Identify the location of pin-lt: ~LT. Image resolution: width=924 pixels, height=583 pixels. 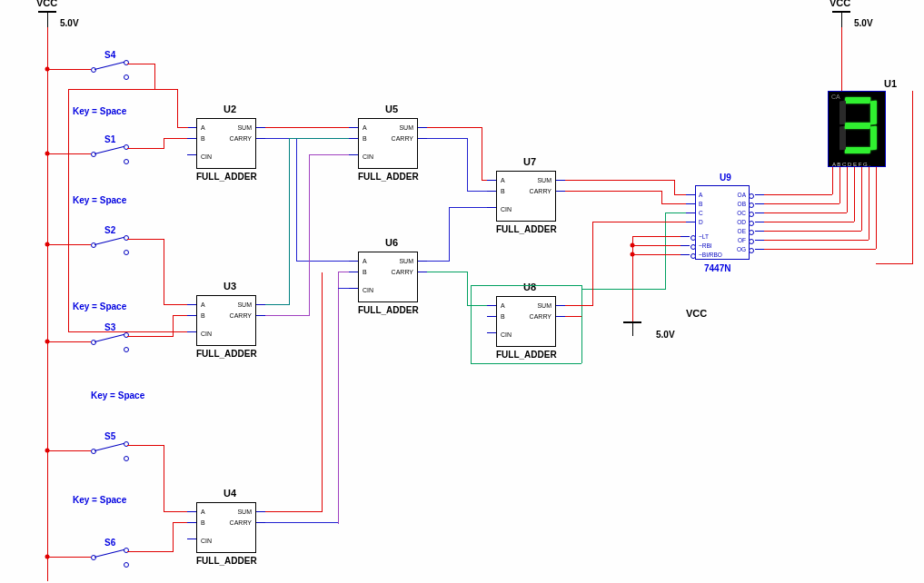
(703, 236).